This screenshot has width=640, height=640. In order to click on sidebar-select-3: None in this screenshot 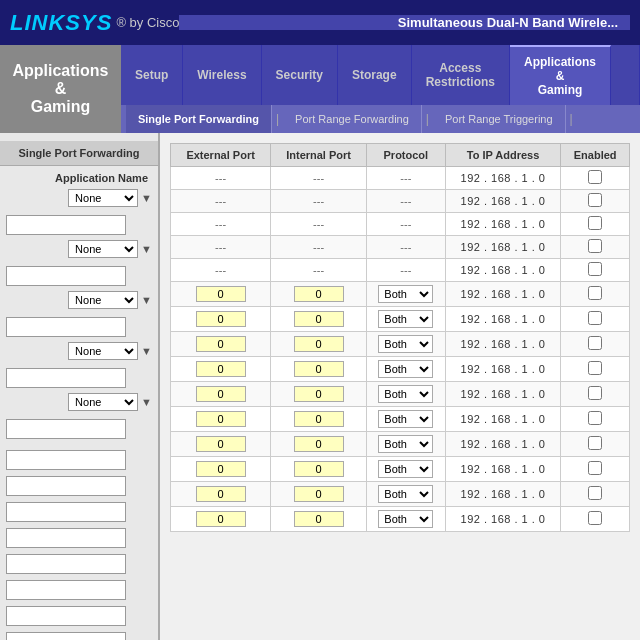, I will do `click(103, 300)`.